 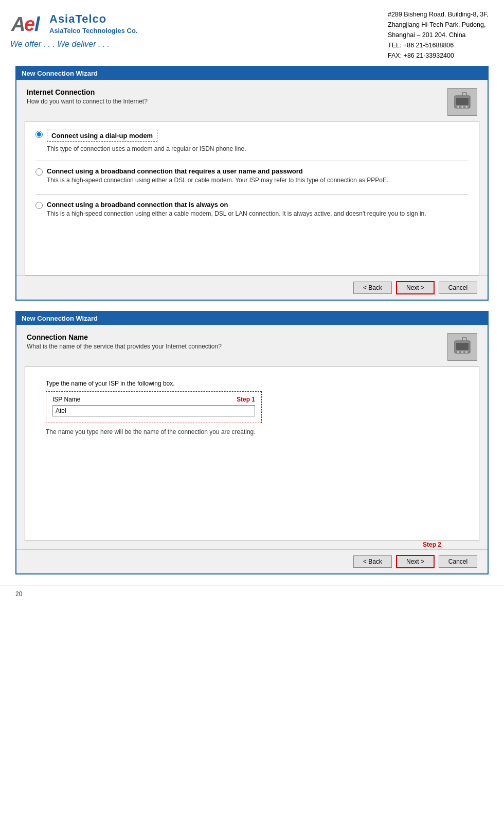 What do you see at coordinates (438, 35) in the screenshot?
I see `address-line3: Shanghai – 201 204. China` at bounding box center [438, 35].